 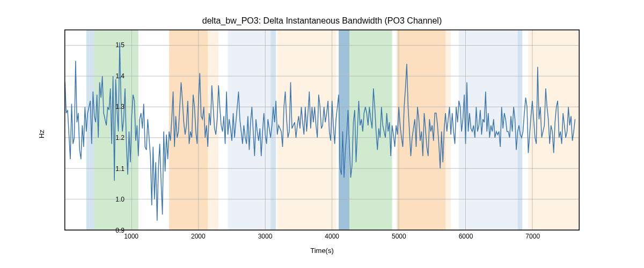 What do you see at coordinates (131, 236) in the screenshot?
I see `xtick-label: 1000` at bounding box center [131, 236].